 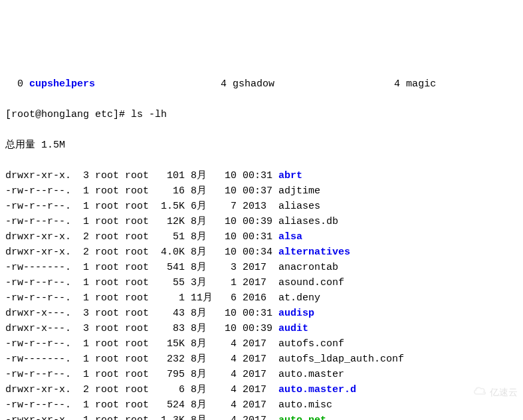 What do you see at coordinates (264, 359) in the screenshot?
I see `list-item: -rw-------. 1 root root 232 8月 4 2017 au…` at bounding box center [264, 359].